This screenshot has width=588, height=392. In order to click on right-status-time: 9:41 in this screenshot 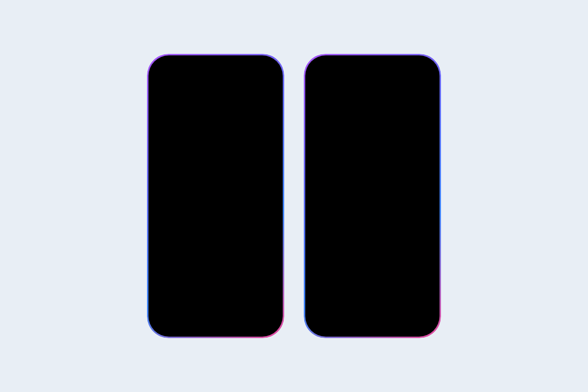, I will do `click(326, 69)`.